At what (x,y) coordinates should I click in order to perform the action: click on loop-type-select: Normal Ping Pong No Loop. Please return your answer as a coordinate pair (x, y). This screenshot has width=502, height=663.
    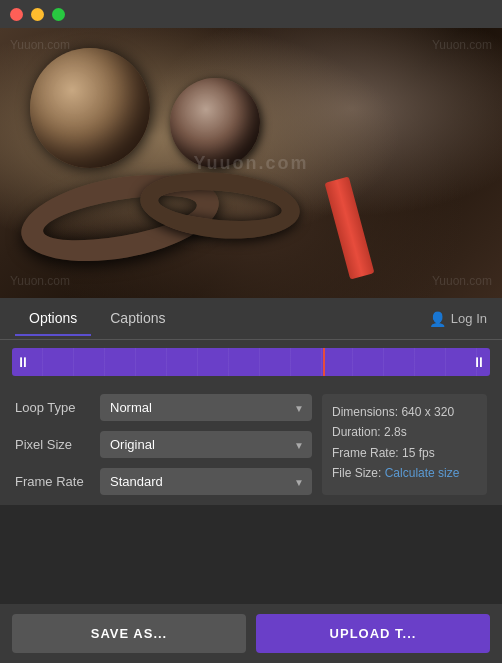
    Looking at the image, I should click on (206, 408).